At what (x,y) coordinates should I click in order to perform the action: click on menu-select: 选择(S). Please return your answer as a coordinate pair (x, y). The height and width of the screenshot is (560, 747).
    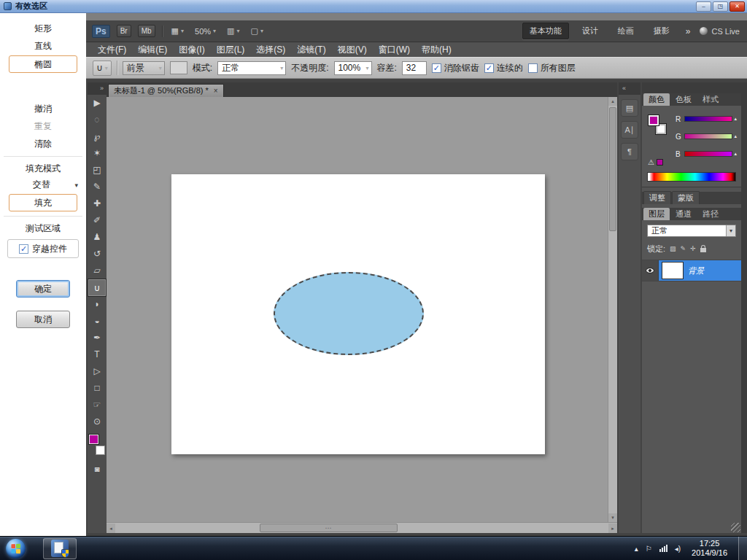
    Looking at the image, I should click on (271, 50).